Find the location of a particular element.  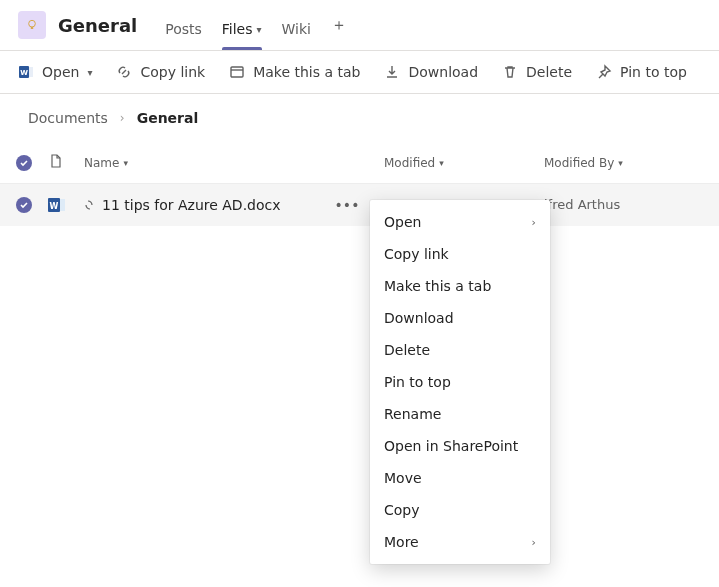

select-all-cell is located at coordinates (24, 163).